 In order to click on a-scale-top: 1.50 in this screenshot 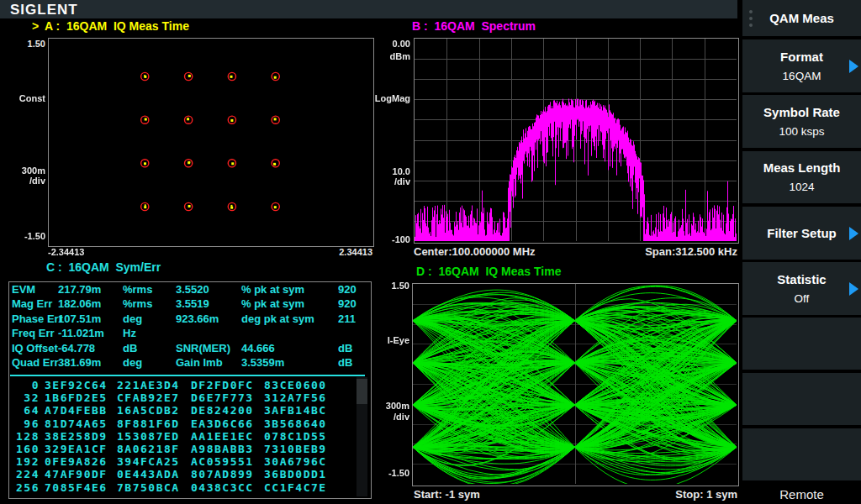, I will do `click(24, 44)`.